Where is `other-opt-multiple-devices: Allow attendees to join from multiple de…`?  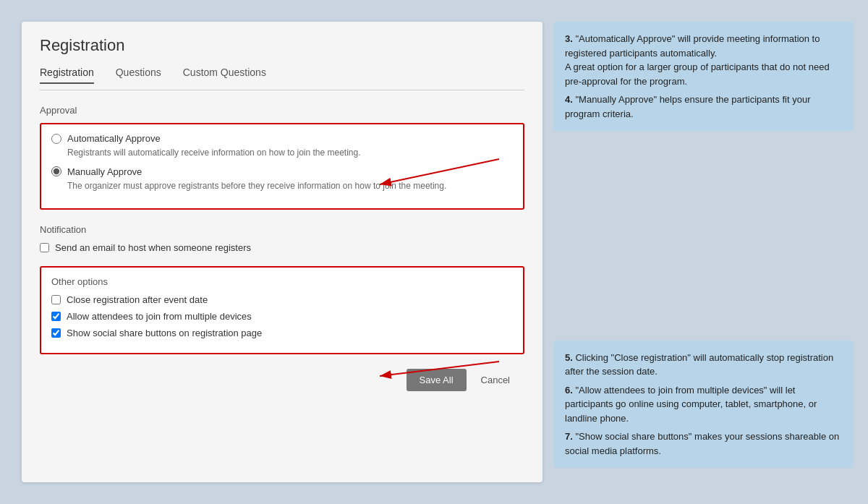 other-opt-multiple-devices: Allow attendees to join from multiple de… is located at coordinates (282, 317).